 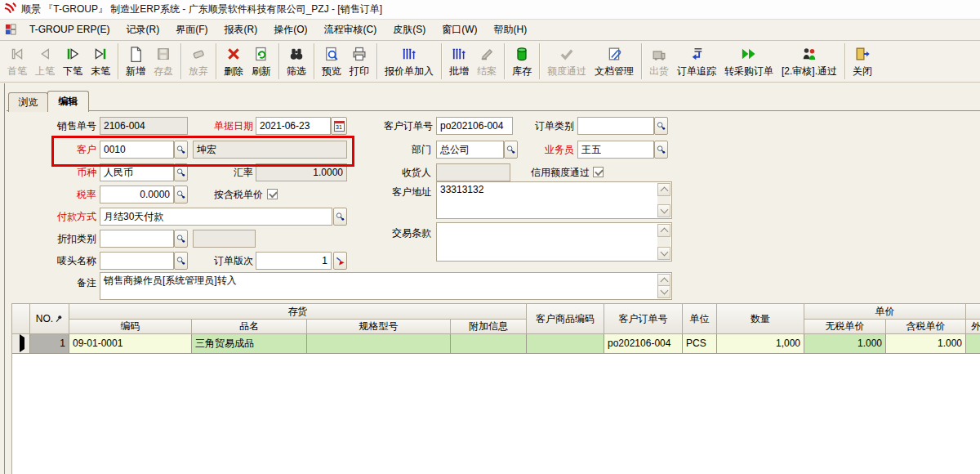 What do you see at coordinates (250, 344) in the screenshot?
I see `cell-name: 三角贸易成品` at bounding box center [250, 344].